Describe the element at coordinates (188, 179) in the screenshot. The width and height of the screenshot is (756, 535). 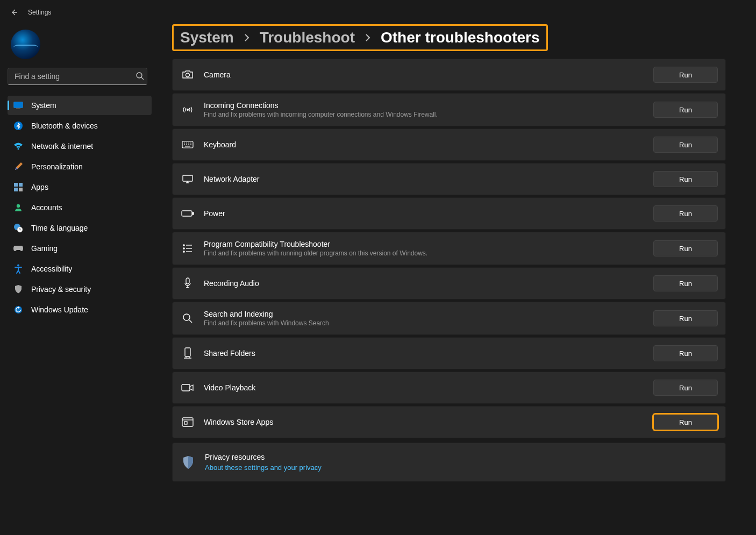
I see `monitor-icon` at that location.